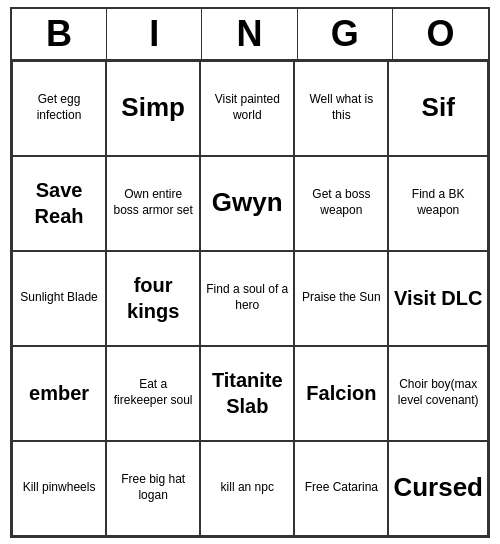  What do you see at coordinates (346, 34) in the screenshot?
I see `header-letter: G` at bounding box center [346, 34].